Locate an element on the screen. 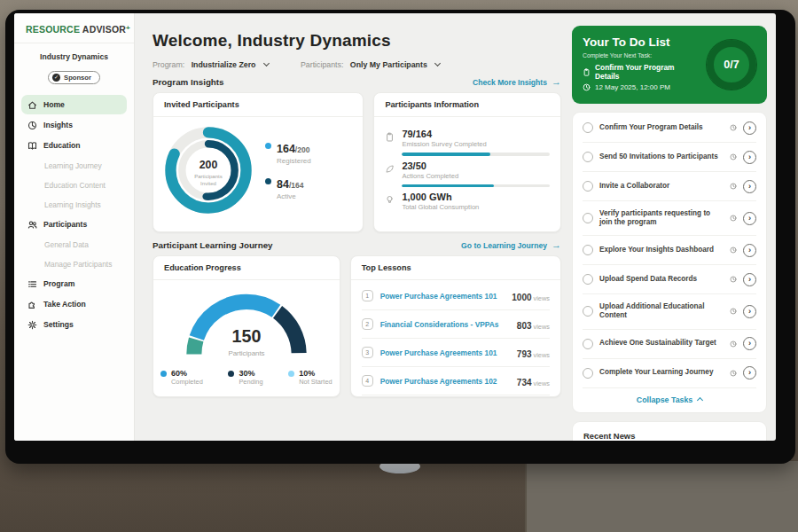  task-row: Verify participants requesting to join t… is located at coordinates (669, 218).